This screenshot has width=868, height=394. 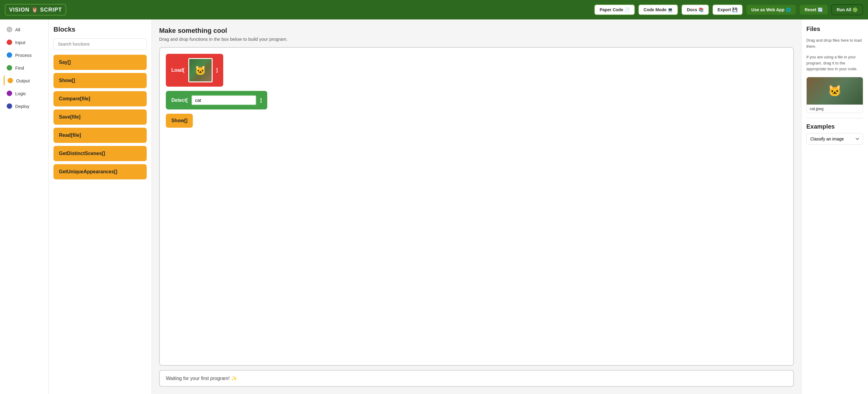 What do you see at coordinates (9, 68) in the screenshot?
I see `find-dot-icon` at bounding box center [9, 68].